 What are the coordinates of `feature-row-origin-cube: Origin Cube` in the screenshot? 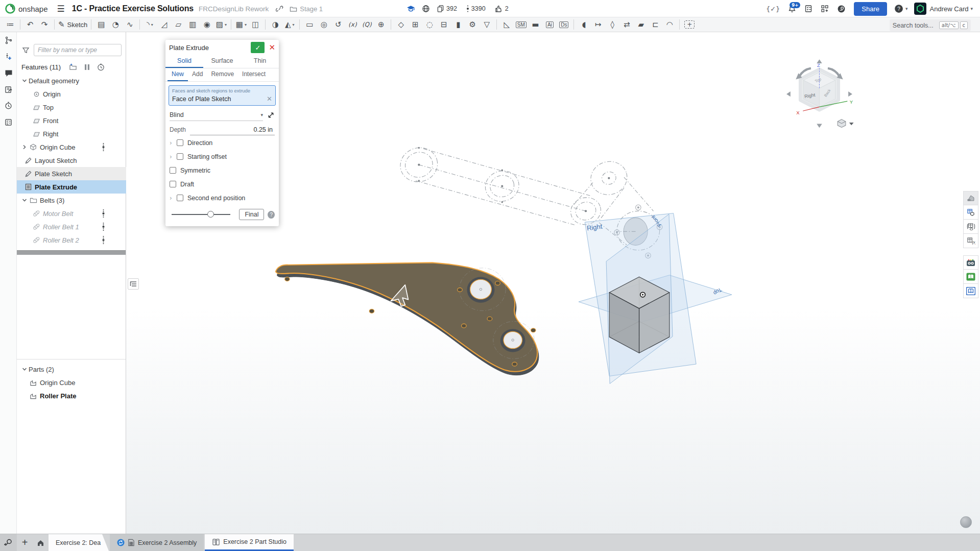 It's located at (71, 147).